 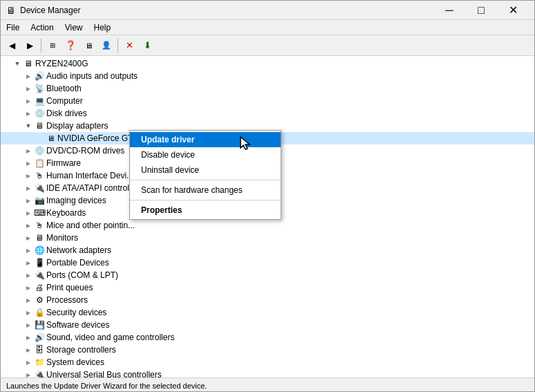 I want to click on list-item: ▶ 🔌 Universal Serial Bus controllers, so click(x=268, y=373).